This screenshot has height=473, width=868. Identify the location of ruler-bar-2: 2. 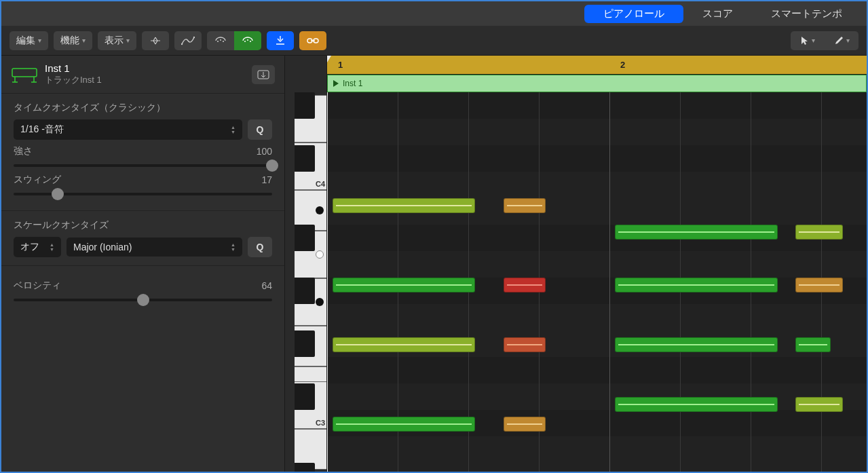
(623, 65).